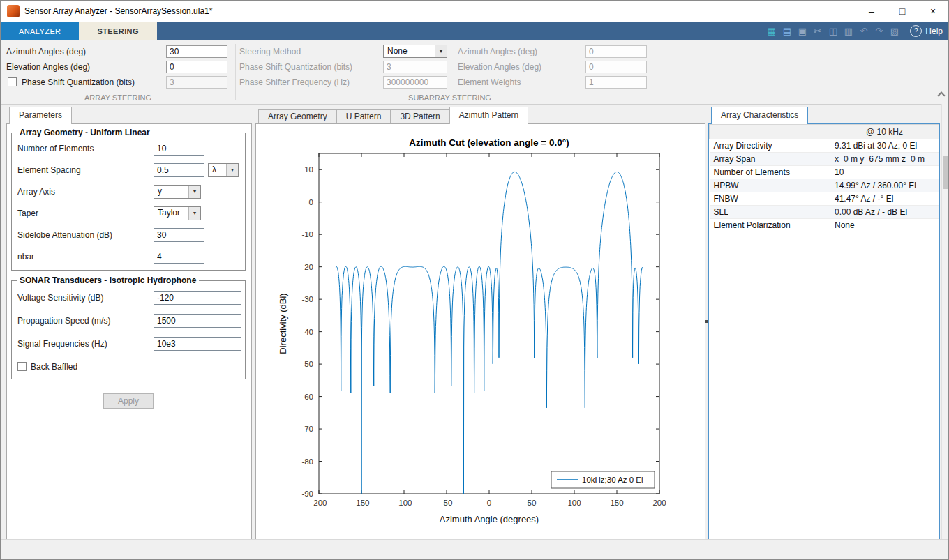  What do you see at coordinates (902, 11) in the screenshot?
I see `maximize-button: □` at bounding box center [902, 11].